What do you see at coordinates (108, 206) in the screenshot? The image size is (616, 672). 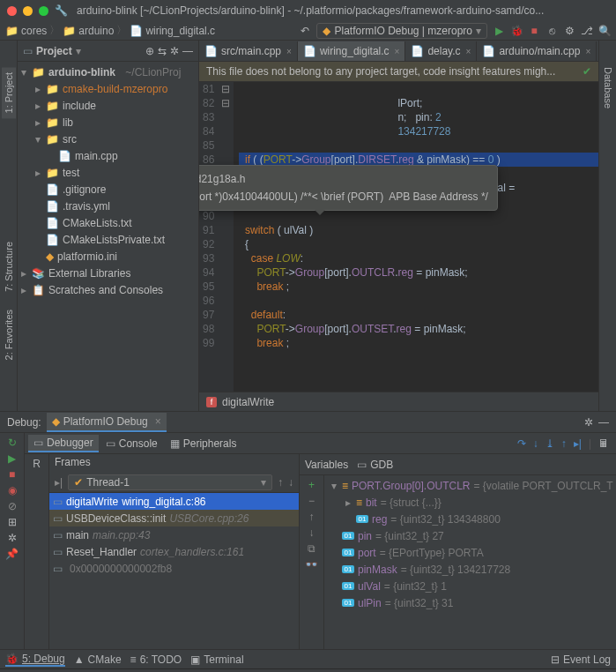 I see `tree-node: 📄.travis.yml` at bounding box center [108, 206].